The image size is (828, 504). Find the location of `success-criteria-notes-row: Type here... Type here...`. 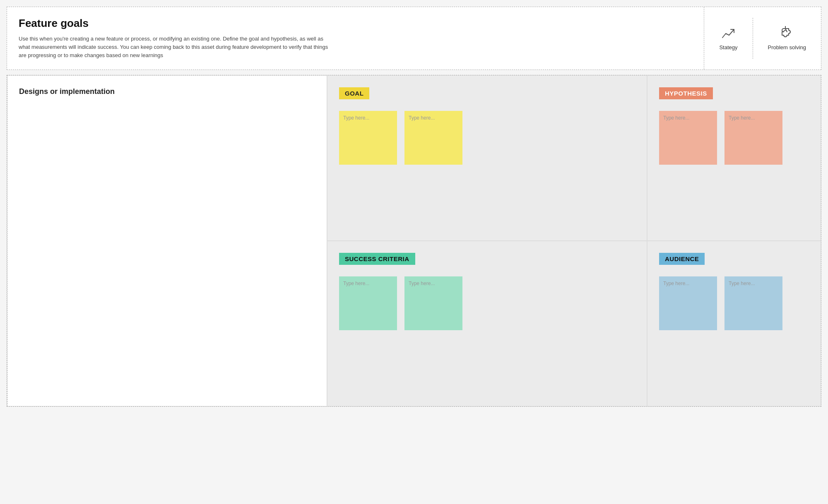

success-criteria-notes-row: Type here... Type here... is located at coordinates (487, 303).